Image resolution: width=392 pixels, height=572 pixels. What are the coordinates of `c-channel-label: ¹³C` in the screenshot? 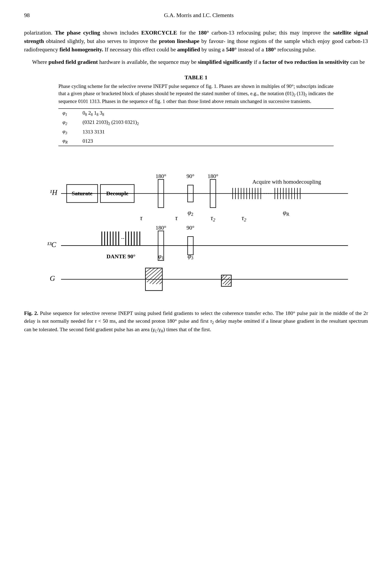 It's located at (52, 245).